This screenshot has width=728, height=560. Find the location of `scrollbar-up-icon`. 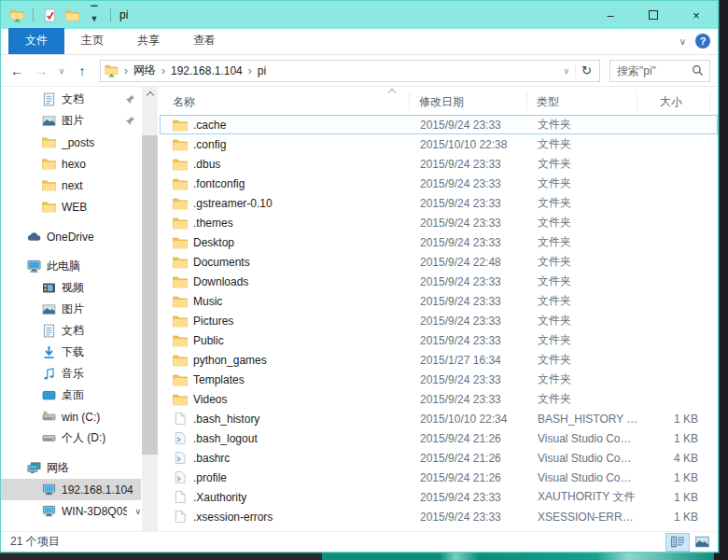

scrollbar-up-icon is located at coordinates (149, 93).